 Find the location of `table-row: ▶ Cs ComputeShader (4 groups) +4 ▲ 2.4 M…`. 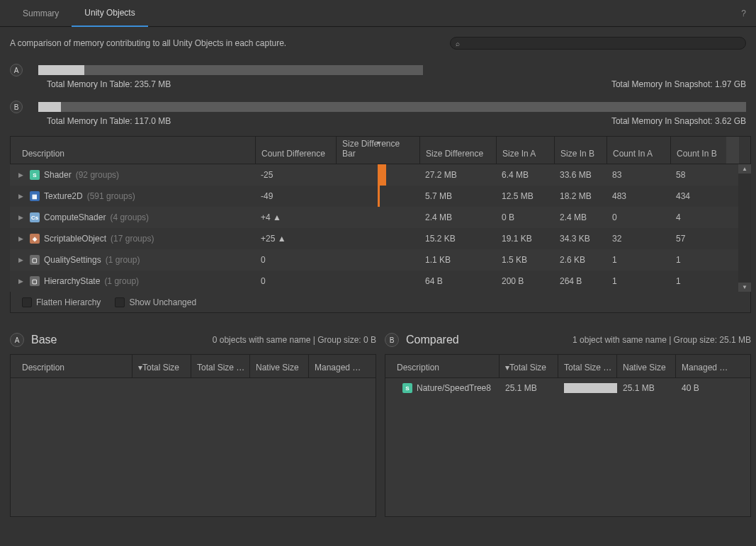

table-row: ▶ Cs ComputeShader (4 groups) +4 ▲ 2.4 M… is located at coordinates (374, 217).